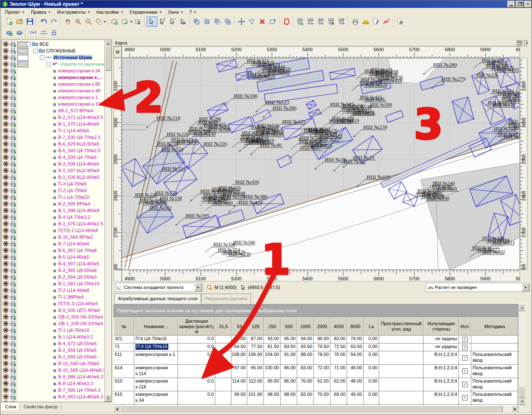  Describe the element at coordinates (54, 104) in the screenshot. I see `tree-item-source: компрессорная к.118` at that location.